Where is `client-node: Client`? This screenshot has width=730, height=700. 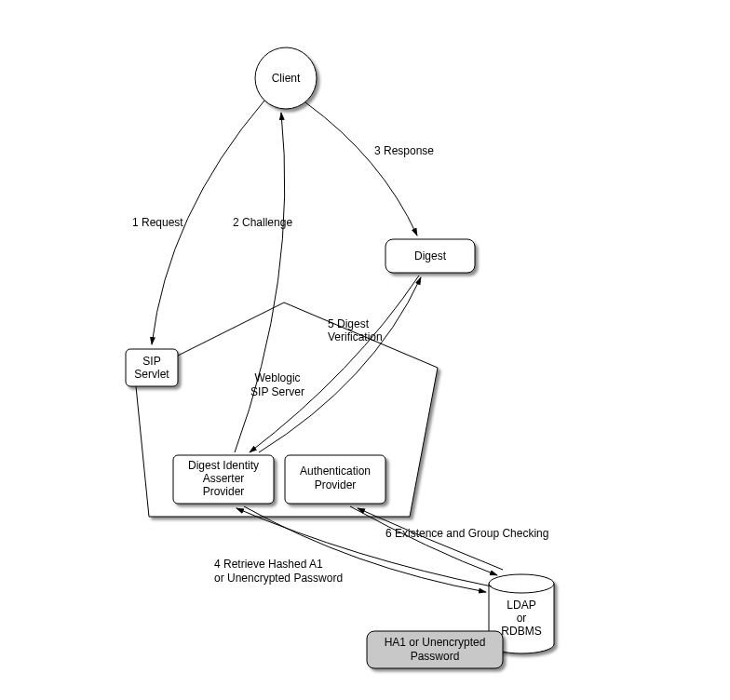 client-node: Client is located at coordinates (286, 78).